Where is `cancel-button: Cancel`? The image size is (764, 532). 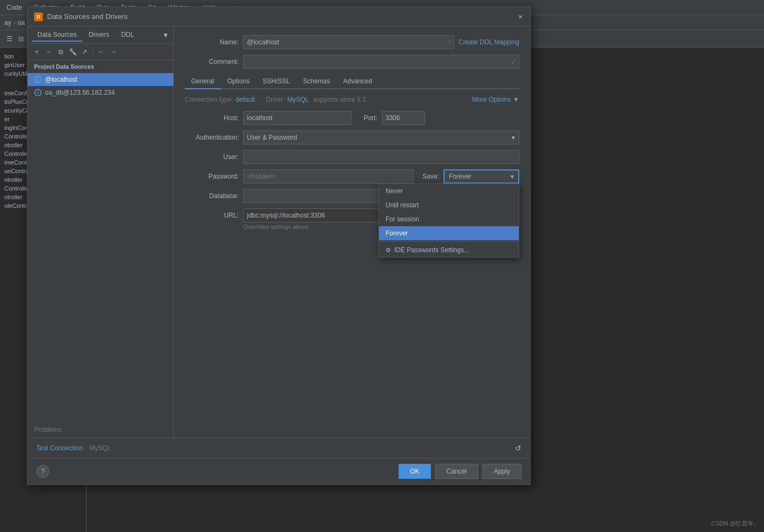
cancel-button: Cancel is located at coordinates (457, 471).